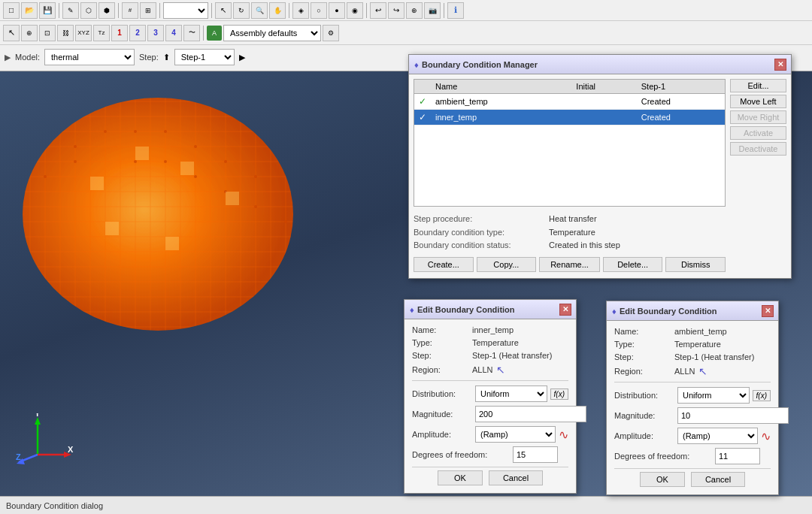  What do you see at coordinates (432, 11) in the screenshot?
I see `camera-icon: 📷` at bounding box center [432, 11].